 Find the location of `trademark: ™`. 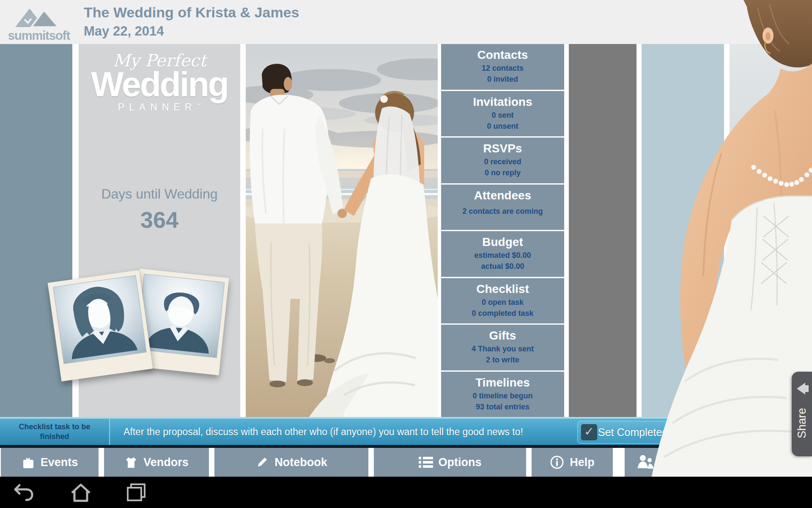

trademark: ™ is located at coordinates (199, 105).